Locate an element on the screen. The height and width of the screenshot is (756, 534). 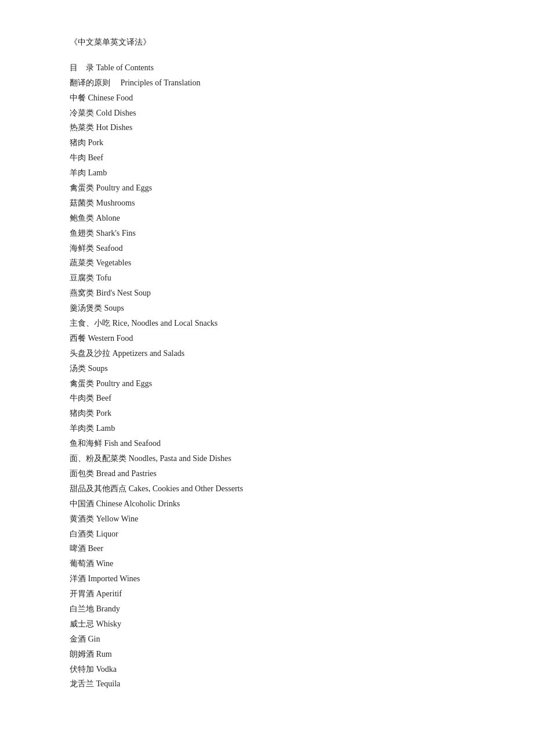
list-item: 牛肉类 Beef is located at coordinates (267, 398).